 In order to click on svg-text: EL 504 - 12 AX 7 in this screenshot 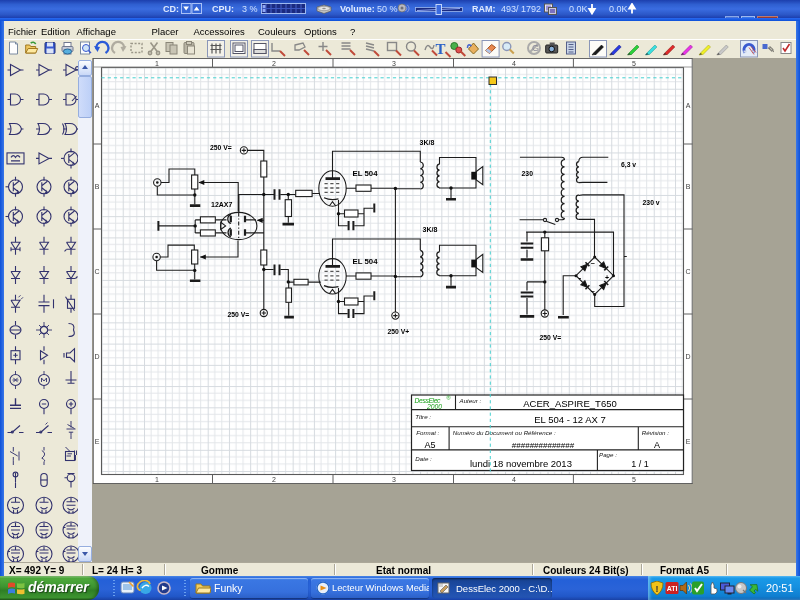, I will do `click(570, 420)`.